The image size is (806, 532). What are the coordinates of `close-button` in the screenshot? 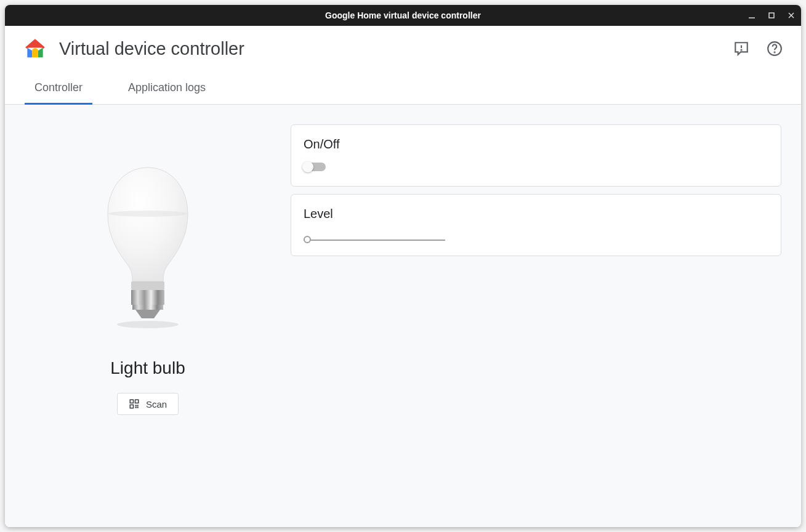 It's located at (791, 15).